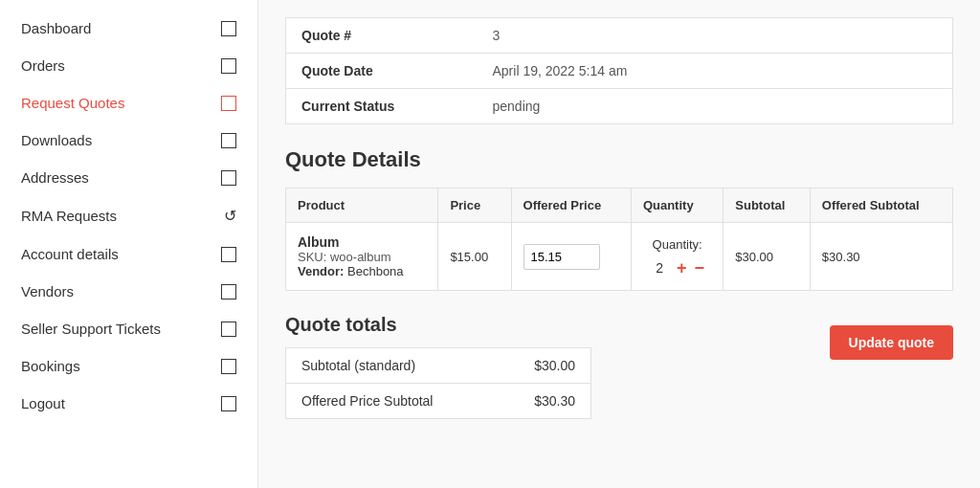  What do you see at coordinates (128, 366) in the screenshot?
I see `sidebar-item-bookings: Bookings` at bounding box center [128, 366].